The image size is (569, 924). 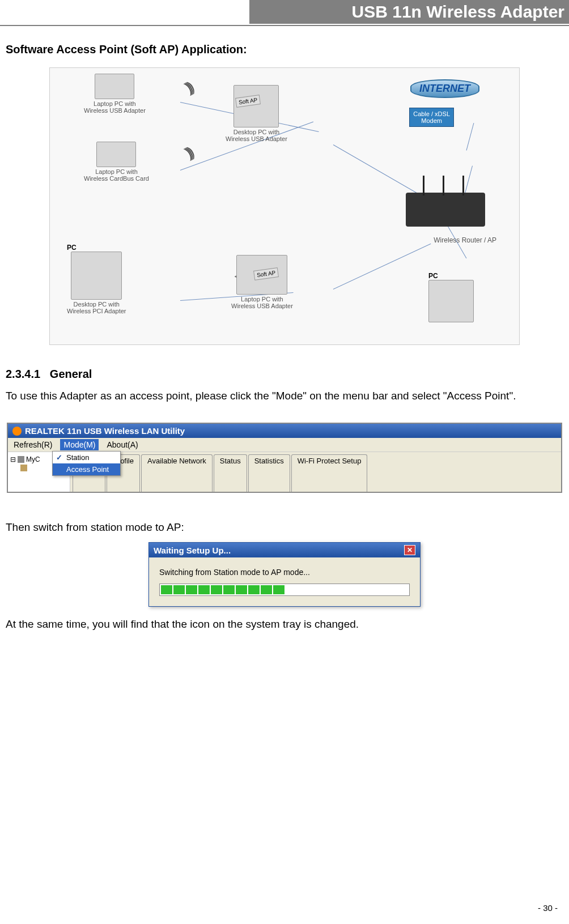 What do you see at coordinates (284, 550) in the screenshot?
I see `dialog-titlebar: Waiting Setup Up... ✕` at bounding box center [284, 550].